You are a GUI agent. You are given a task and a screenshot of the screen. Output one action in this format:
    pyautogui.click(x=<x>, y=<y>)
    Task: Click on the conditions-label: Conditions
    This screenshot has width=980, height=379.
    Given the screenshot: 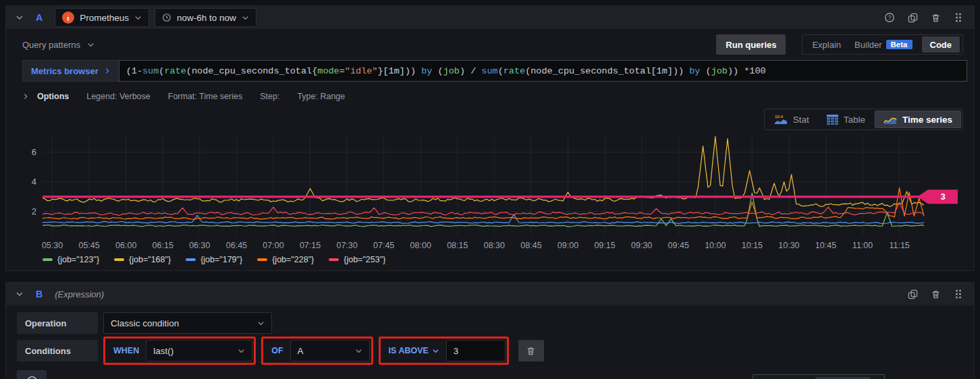 What is the action you would take?
    pyautogui.click(x=57, y=351)
    